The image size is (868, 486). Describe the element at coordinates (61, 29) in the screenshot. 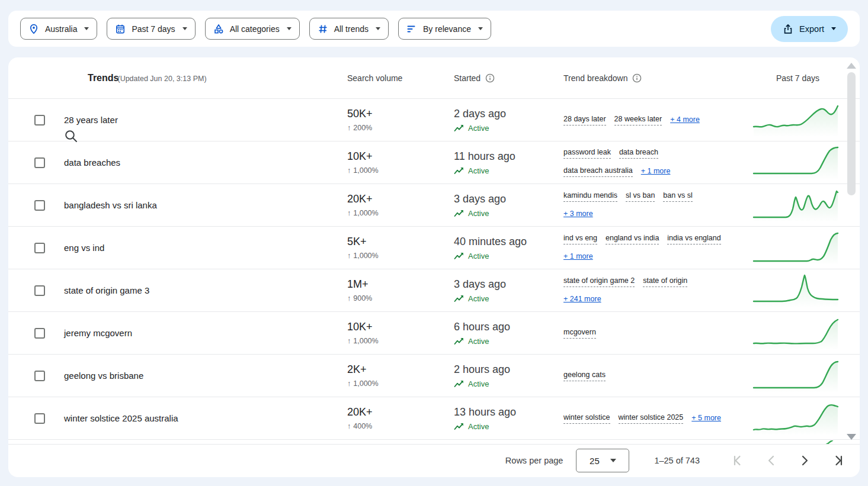

I see `location-filter-label: Australia` at that location.